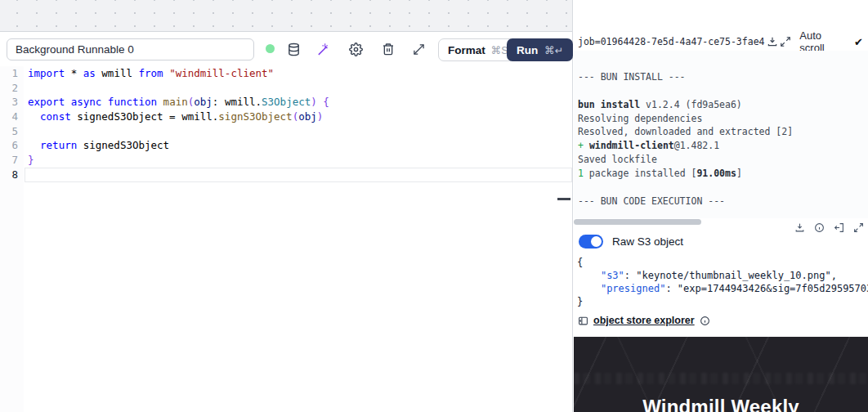  Describe the element at coordinates (286, 74) in the screenshot. I see `code-line: 1import * as wmill from "windmill-client…` at that location.